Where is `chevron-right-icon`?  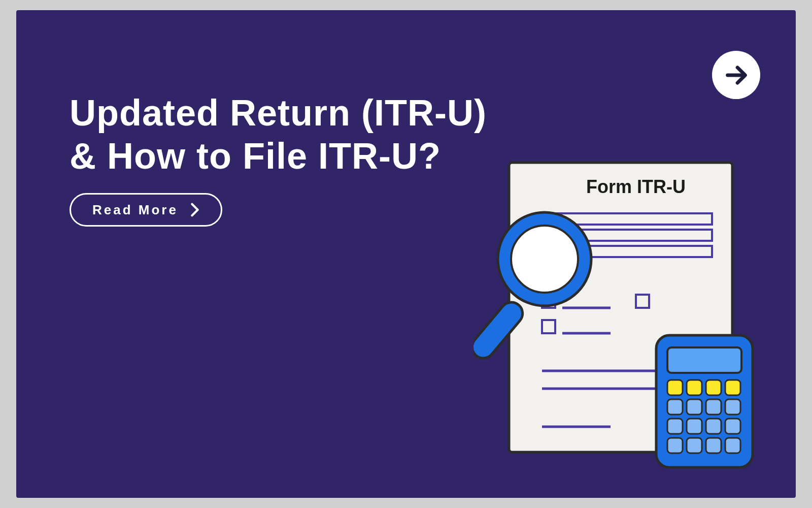
chevron-right-icon is located at coordinates (195, 210).